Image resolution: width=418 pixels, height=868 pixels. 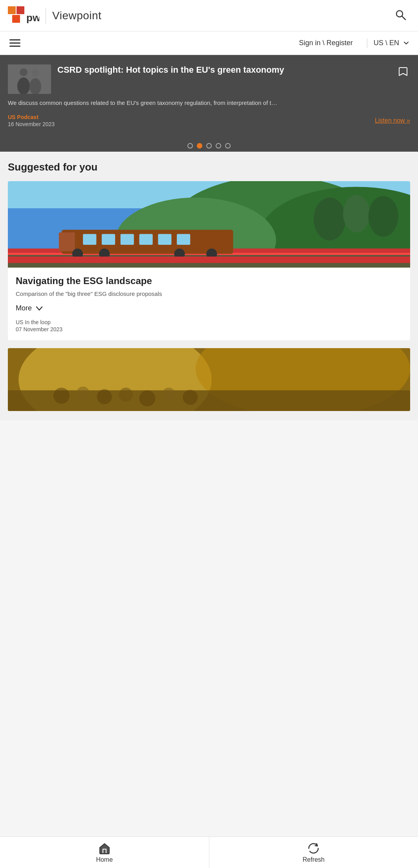 I want to click on pwc-logo: pwc, so click(x=24, y=16).